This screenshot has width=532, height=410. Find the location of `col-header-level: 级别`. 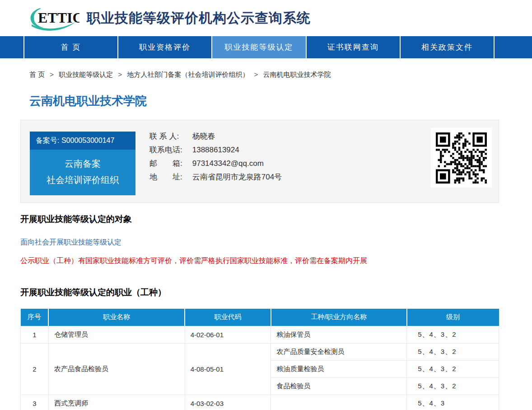

col-header-level: 级别 is located at coordinates (453, 317).